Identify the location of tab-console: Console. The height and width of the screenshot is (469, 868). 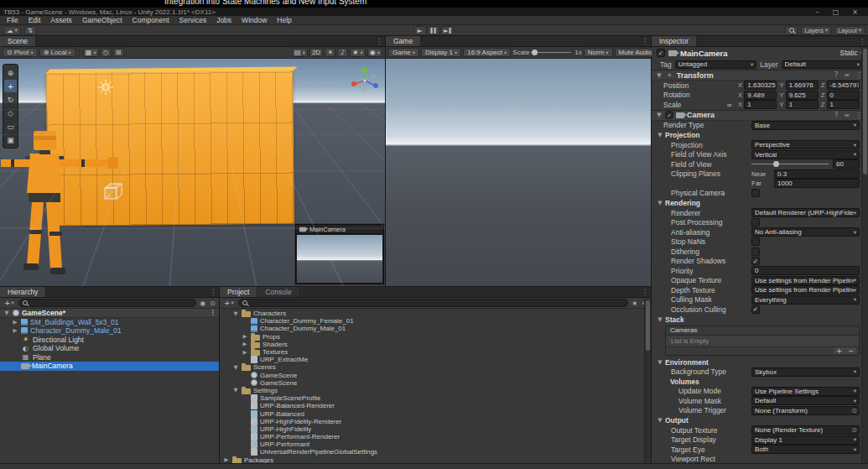
(278, 292).